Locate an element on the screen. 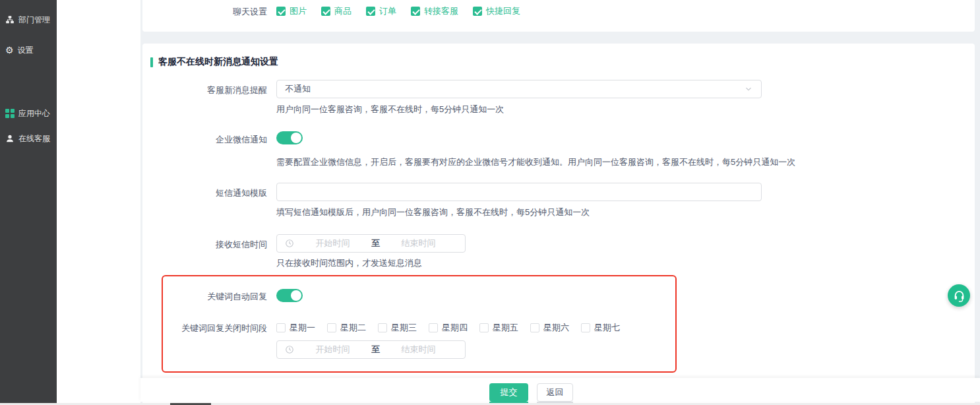  sidebar-item-department: 部门管理 is located at coordinates (28, 20).